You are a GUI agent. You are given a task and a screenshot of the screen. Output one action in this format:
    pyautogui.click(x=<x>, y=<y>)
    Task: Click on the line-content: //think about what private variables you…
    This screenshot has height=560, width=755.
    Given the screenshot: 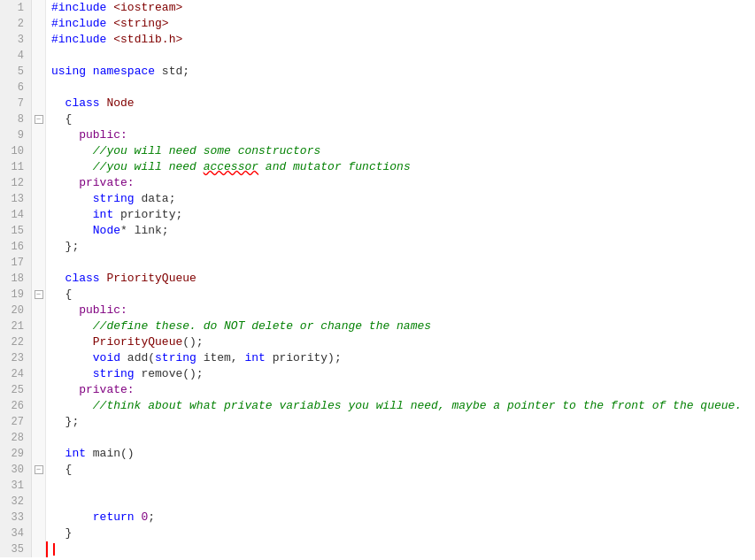 What is the action you would take?
    pyautogui.click(x=400, y=406)
    